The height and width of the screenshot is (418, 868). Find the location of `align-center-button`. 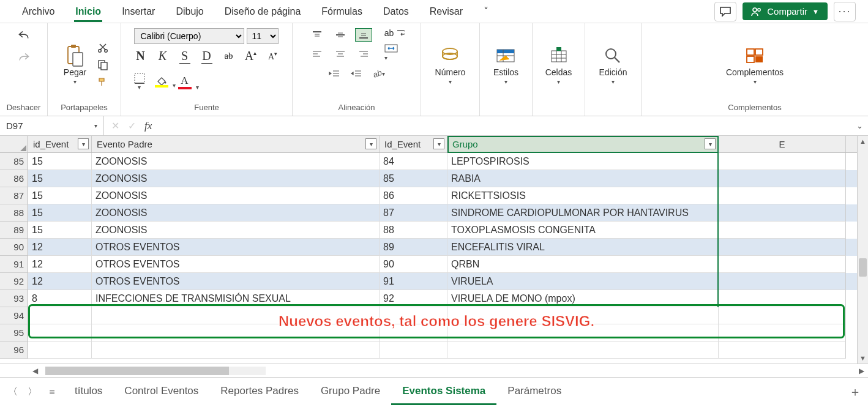

align-center-button is located at coordinates (340, 54).